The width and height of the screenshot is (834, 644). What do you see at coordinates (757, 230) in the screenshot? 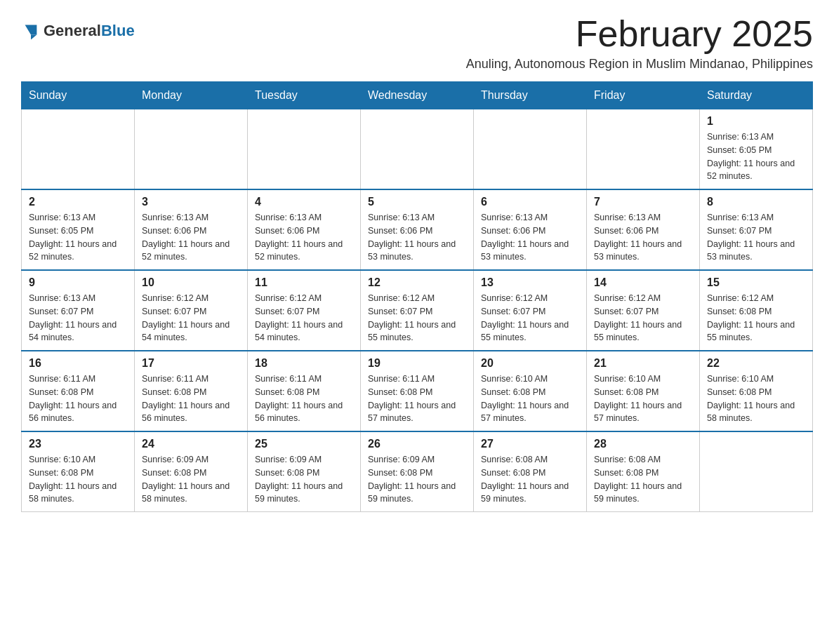
I see `calendar-cell: 8Sunrise: 6:13 AMSunset: 6:07 PMDaylight…` at bounding box center [757, 230].